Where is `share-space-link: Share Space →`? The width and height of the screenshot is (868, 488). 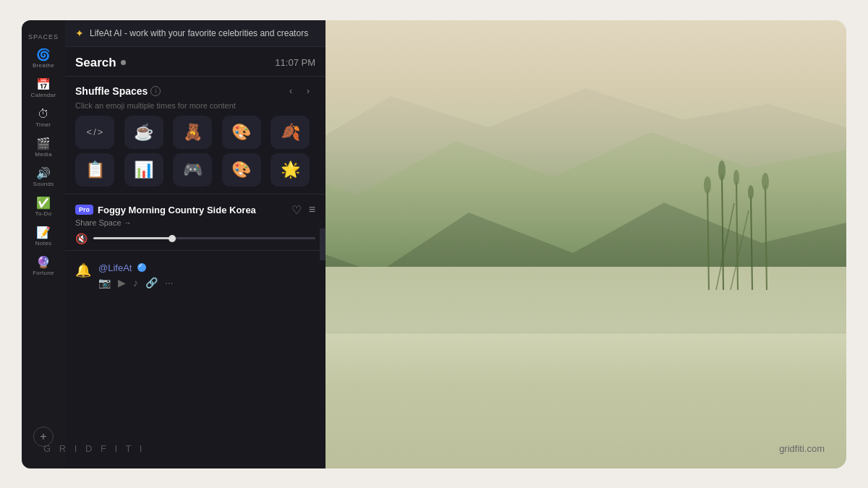 share-space-link: Share Space → is located at coordinates (195, 223).